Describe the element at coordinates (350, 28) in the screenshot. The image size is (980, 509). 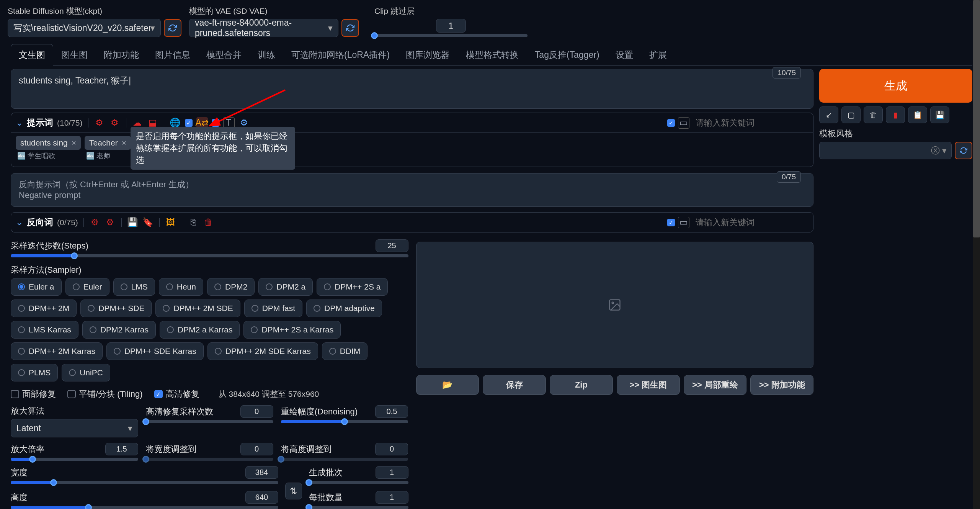
I see `vae-refresh-button` at that location.